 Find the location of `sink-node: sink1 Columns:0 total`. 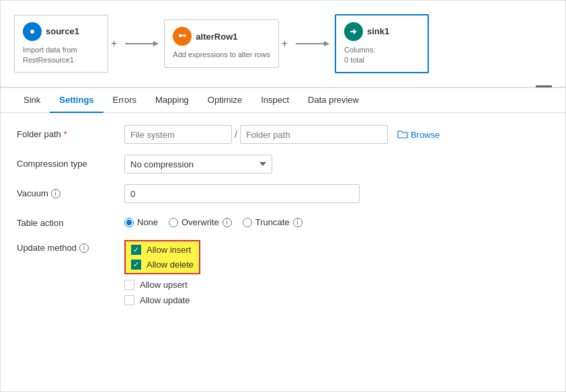

sink-node: sink1 Columns:0 total is located at coordinates (382, 44).